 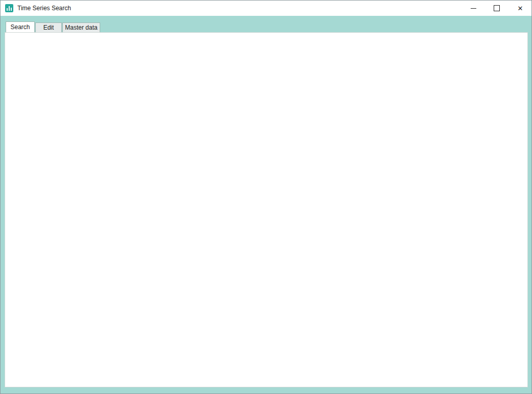 What do you see at coordinates (473, 8) in the screenshot?
I see `minimize-icon` at bounding box center [473, 8].